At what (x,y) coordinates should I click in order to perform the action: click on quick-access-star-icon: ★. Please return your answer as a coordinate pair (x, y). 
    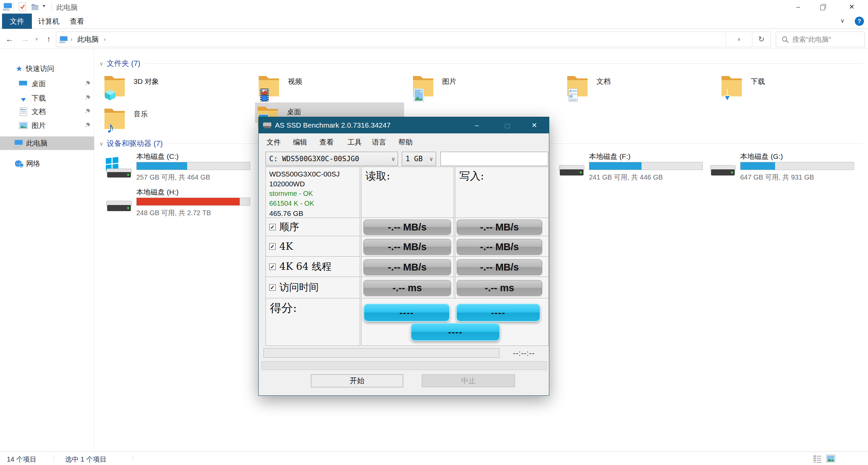
    Looking at the image, I should click on (19, 69).